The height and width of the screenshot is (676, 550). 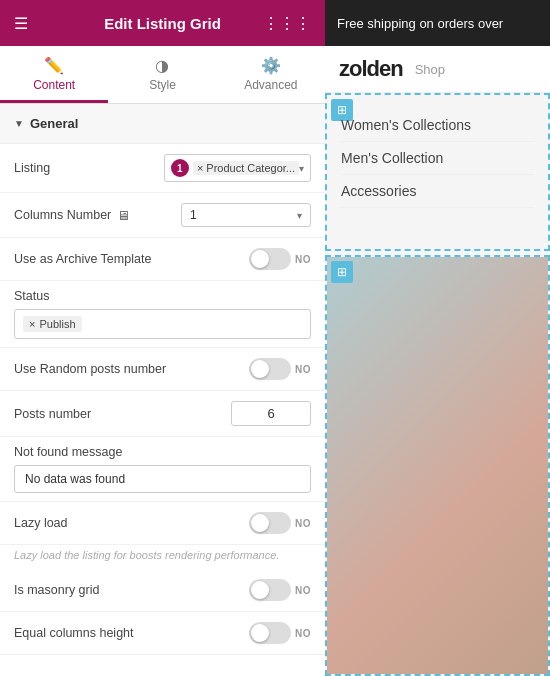 I want to click on tab-content: ✏️ Content, so click(x=54, y=74).